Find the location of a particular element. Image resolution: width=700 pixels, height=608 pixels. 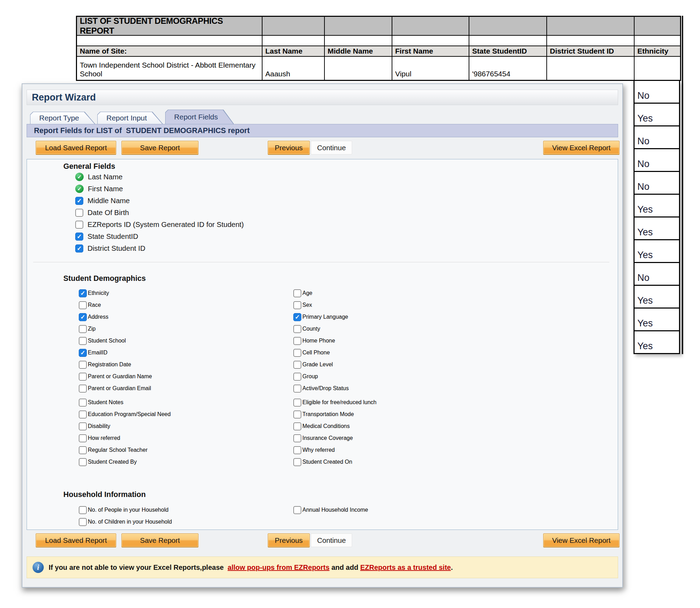

save-report-button: Save Report is located at coordinates (160, 148).